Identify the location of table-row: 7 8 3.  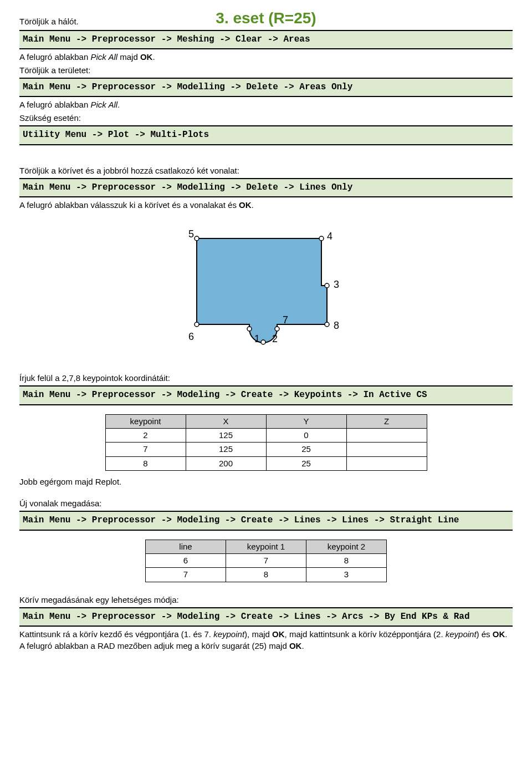
(266, 574).